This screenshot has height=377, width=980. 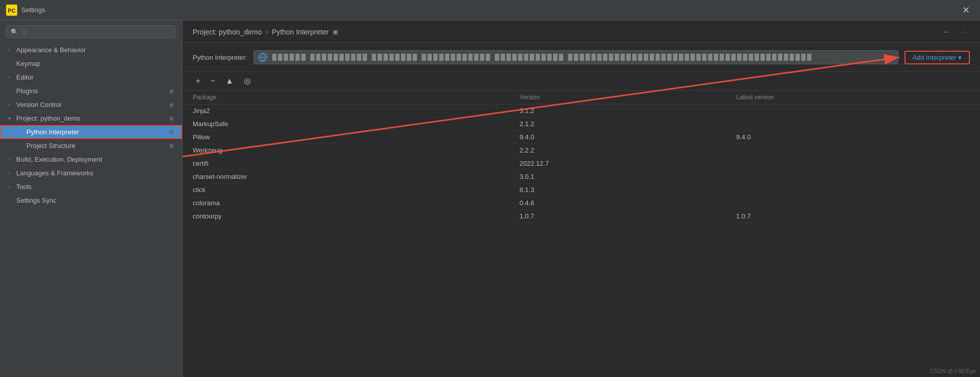 What do you see at coordinates (618, 203) in the screenshot?
I see `cell-version: 0.4.6` at bounding box center [618, 203].